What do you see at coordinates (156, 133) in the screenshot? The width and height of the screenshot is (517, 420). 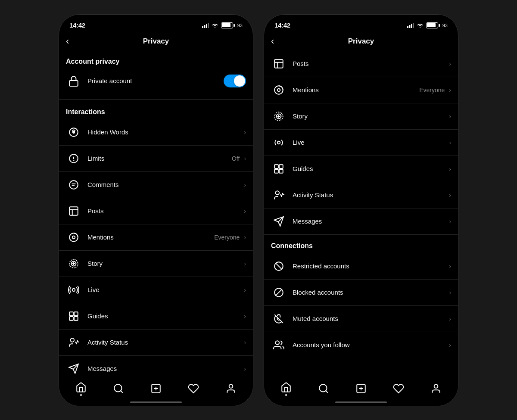 I see `hidden-words-item: Hidden Words ›` at bounding box center [156, 133].